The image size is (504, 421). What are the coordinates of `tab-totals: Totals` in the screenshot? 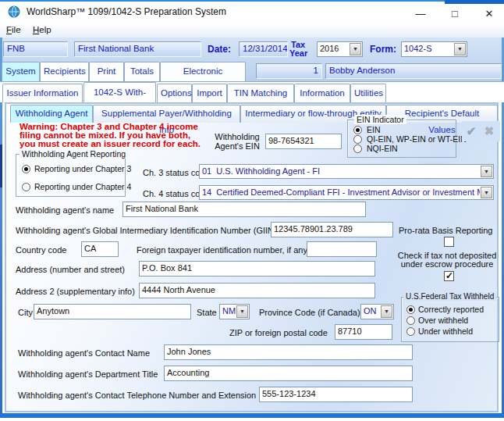 It's located at (142, 72).